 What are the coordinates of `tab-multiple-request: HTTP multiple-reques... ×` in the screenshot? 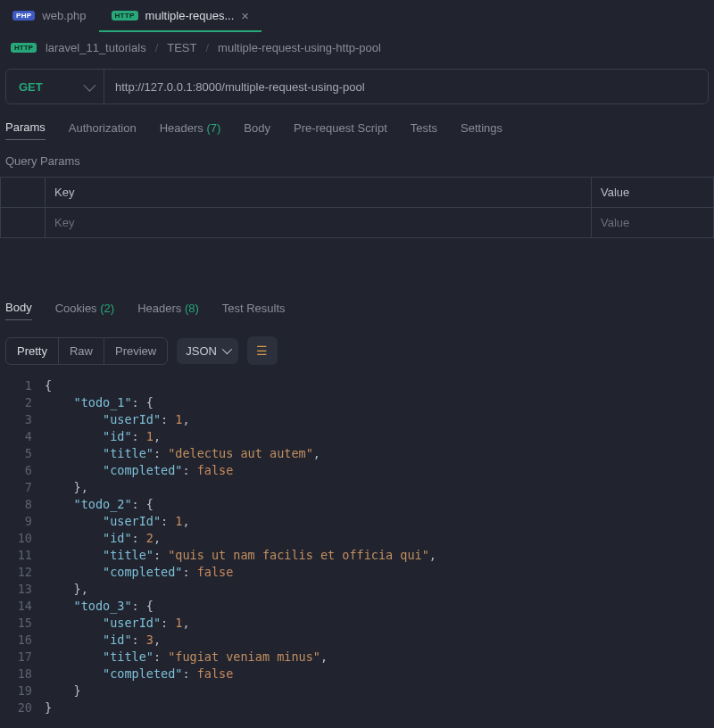 It's located at (180, 16).